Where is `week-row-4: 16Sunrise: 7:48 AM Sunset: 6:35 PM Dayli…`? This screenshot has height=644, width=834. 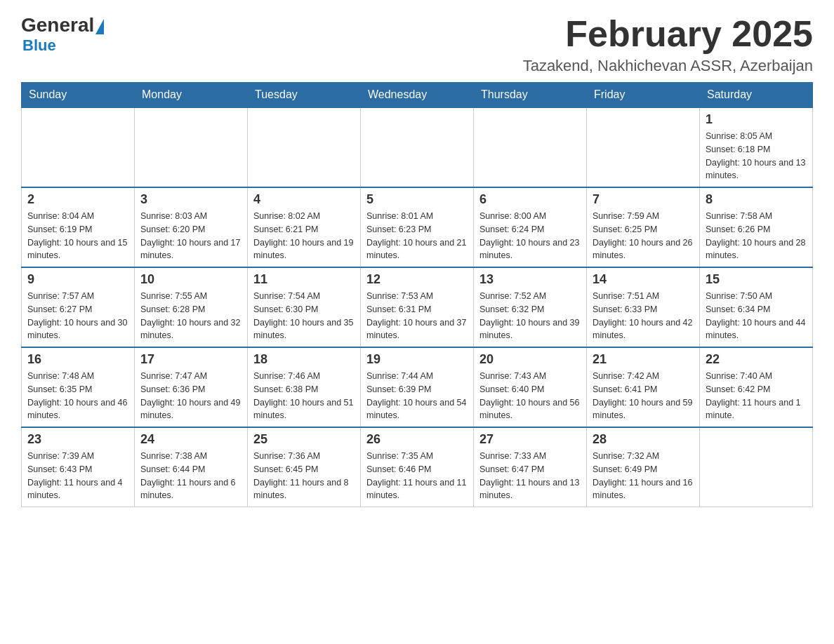 week-row-4: 16Sunrise: 7:48 AM Sunset: 6:35 PM Dayli… is located at coordinates (417, 387).